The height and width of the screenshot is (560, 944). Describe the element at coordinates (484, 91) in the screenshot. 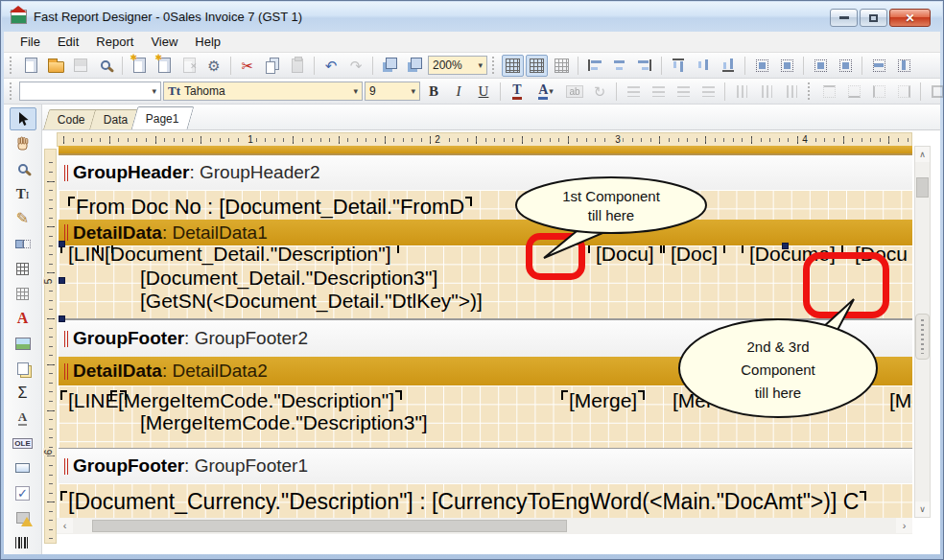

I see `underline-button: U` at that location.